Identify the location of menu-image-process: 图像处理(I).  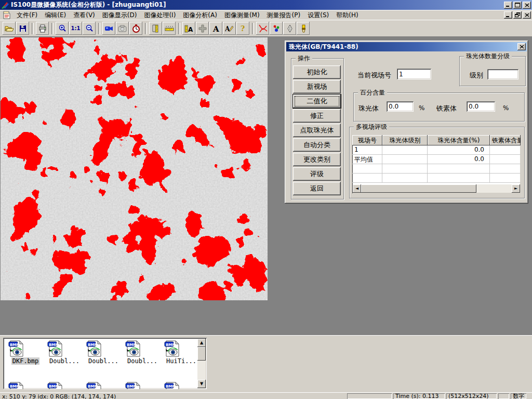
(160, 16).